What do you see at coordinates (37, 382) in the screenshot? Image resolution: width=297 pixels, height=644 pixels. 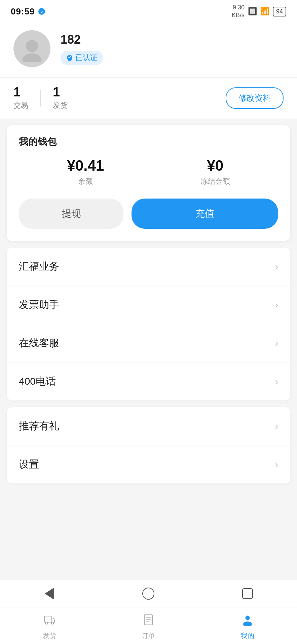 I see `menu-item-phone-label: 400电话` at bounding box center [37, 382].